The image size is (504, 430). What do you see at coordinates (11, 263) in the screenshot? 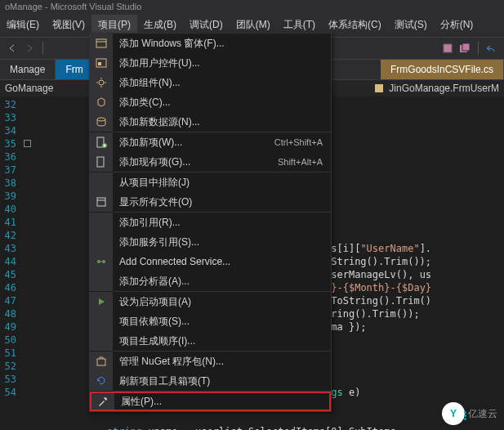
I see `line-numbers: 3233 343536 3738 394041 424344 454647 48…` at bounding box center [11, 263].